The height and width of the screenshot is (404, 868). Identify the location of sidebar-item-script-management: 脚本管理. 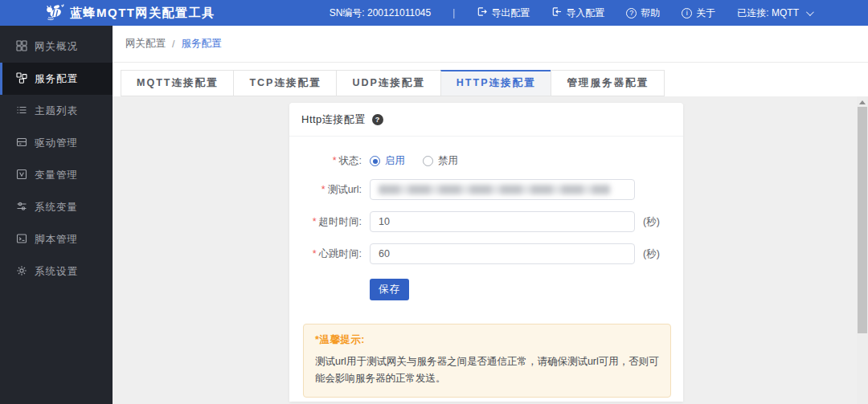
(56, 239).